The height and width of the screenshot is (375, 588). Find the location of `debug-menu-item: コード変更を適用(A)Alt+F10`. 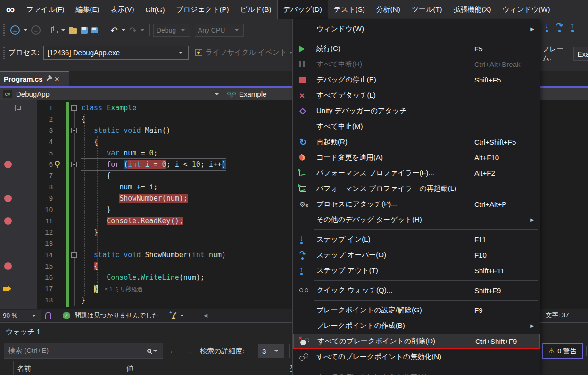

debug-menu-item: コード変更を適用(A)Alt+F10 is located at coordinates (416, 157).